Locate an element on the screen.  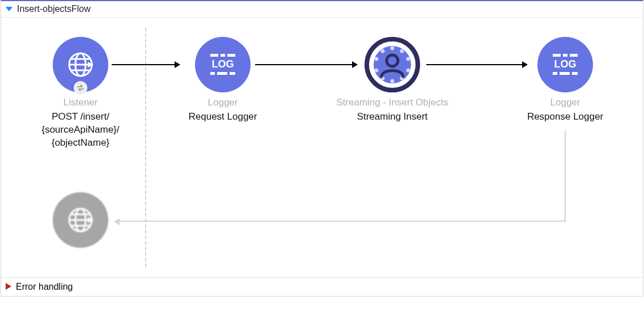
node-type-label: Listener is located at coordinates (80, 103).